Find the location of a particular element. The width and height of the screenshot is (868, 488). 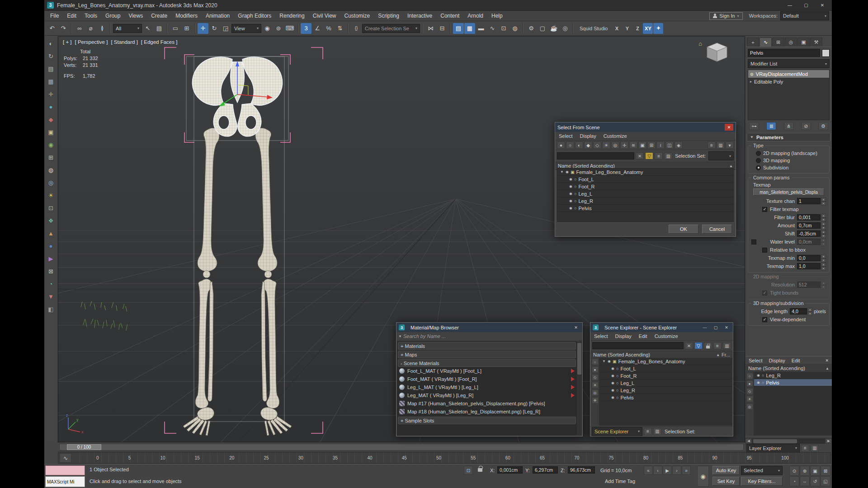

material-browser-titlebar: 3 Material/Map Browser ✕ is located at coordinates (489, 327).